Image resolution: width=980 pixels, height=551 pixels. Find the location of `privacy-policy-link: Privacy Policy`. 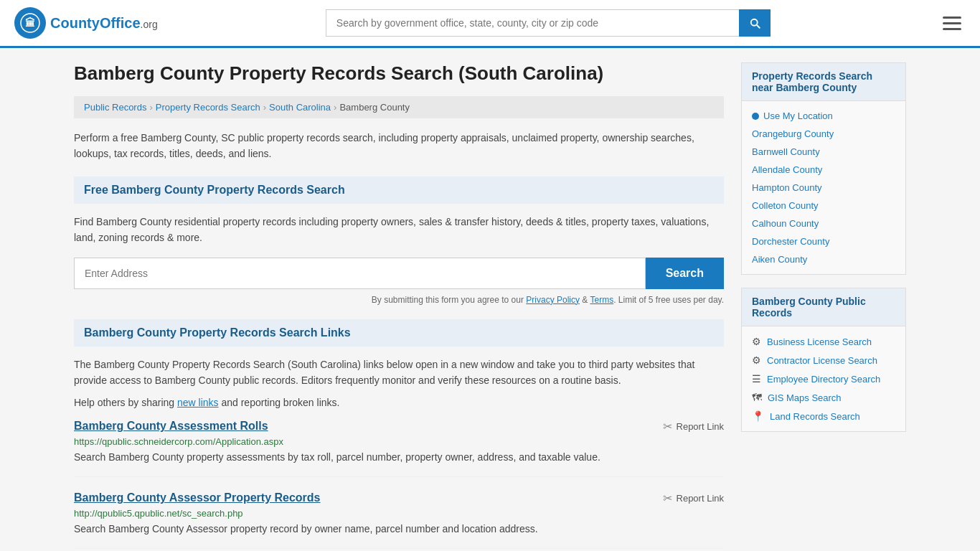

privacy-policy-link: Privacy Policy is located at coordinates (552, 300).